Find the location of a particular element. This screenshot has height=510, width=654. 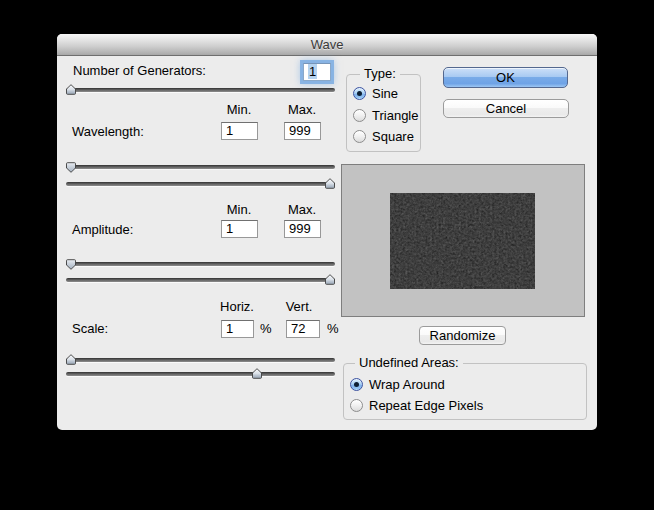

undefined-radio-wrap-around is located at coordinates (356, 384).